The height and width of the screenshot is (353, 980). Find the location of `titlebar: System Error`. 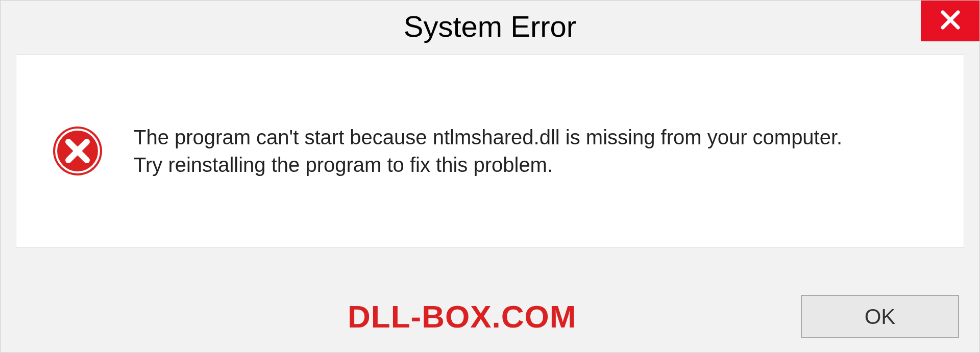

titlebar: System Error is located at coordinates (490, 26).